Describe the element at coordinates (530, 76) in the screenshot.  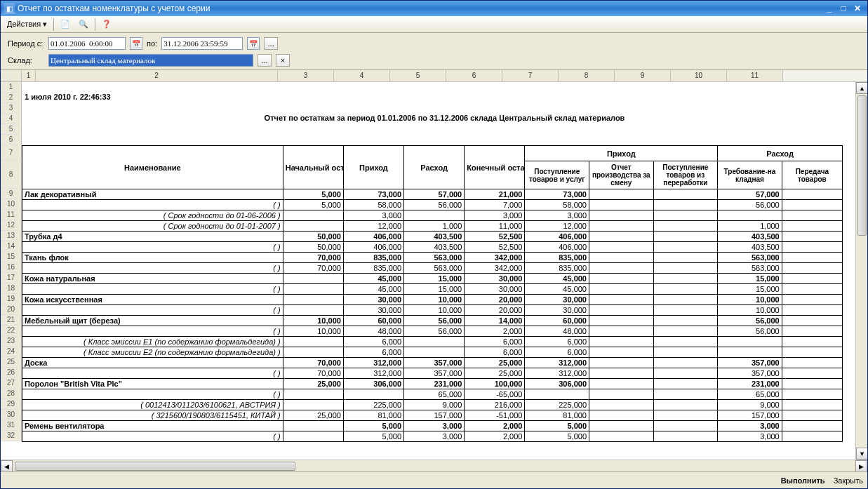
I see `column-header: 7` at that location.